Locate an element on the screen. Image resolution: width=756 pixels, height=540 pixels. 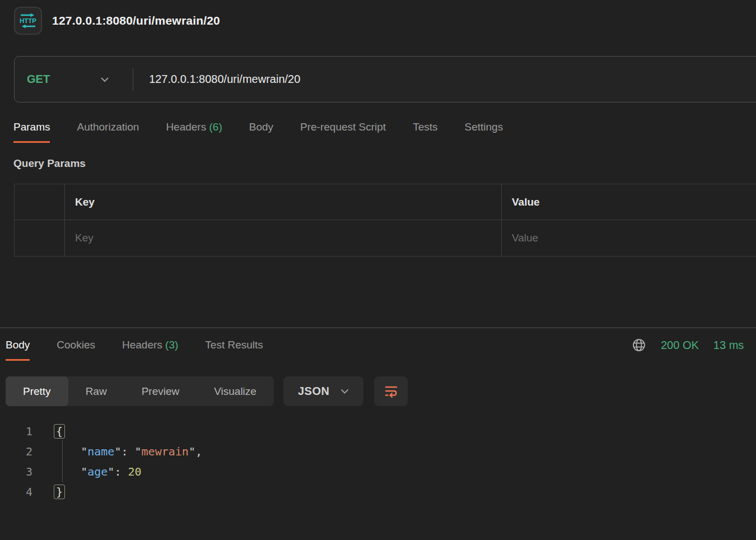
response-headers-count-badge: (3) is located at coordinates (171, 345).